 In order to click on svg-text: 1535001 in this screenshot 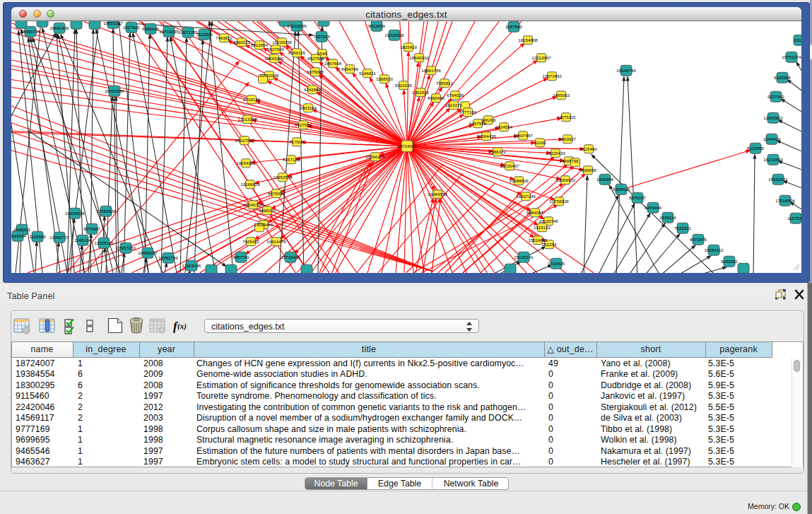, I will do `click(23, 229)`.